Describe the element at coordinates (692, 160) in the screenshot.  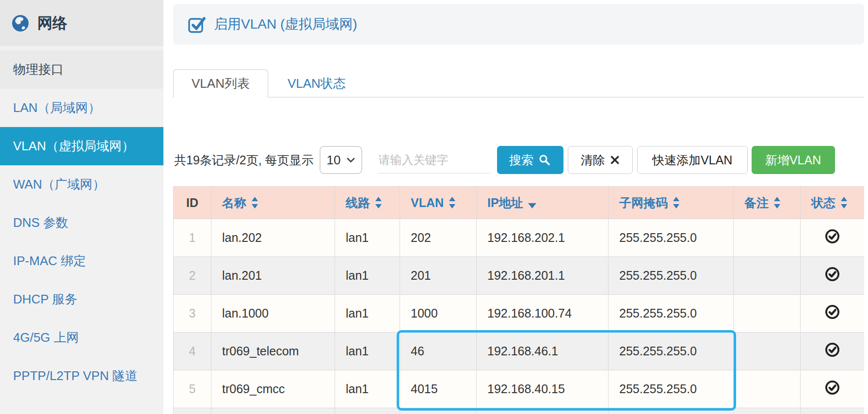
I see `quick-add-vlan-button: 快速添加VLAN` at that location.